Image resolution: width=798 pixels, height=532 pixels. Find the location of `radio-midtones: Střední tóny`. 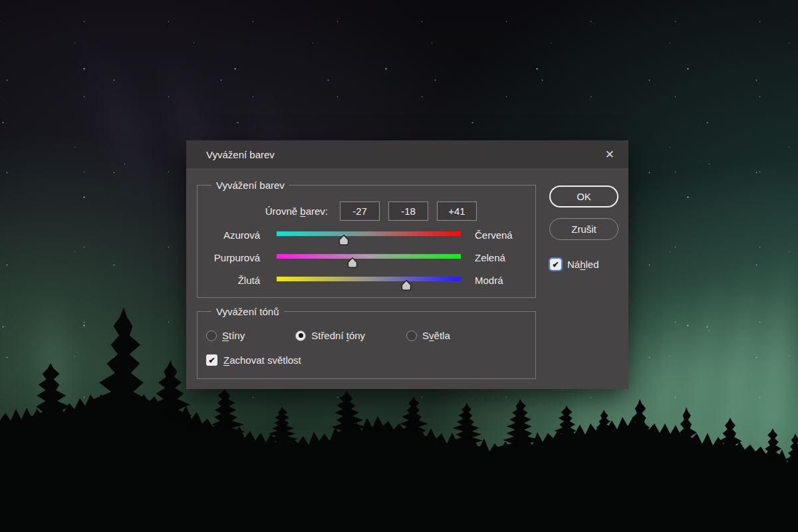

radio-midtones: Střední tóny is located at coordinates (330, 335).